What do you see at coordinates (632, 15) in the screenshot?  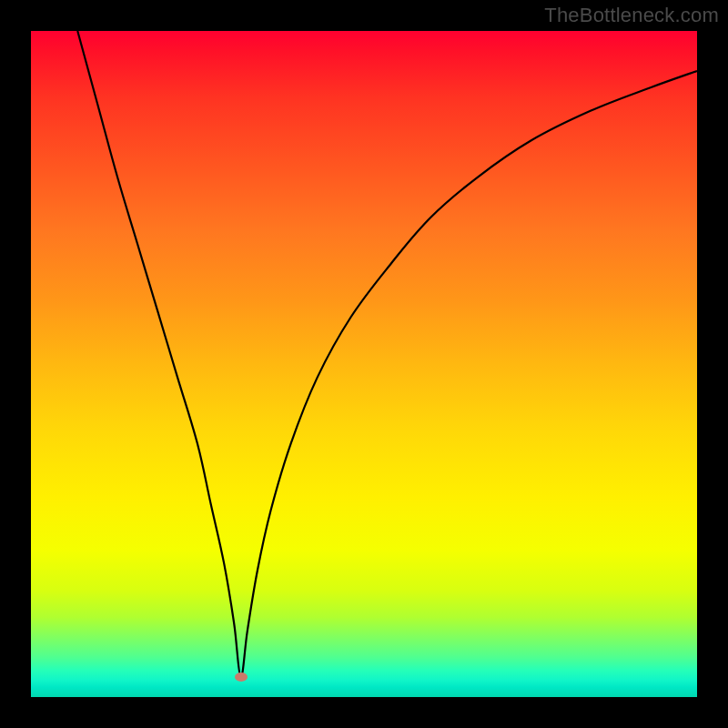 I see `watermark-text: TheBottleneck.com` at bounding box center [632, 15].